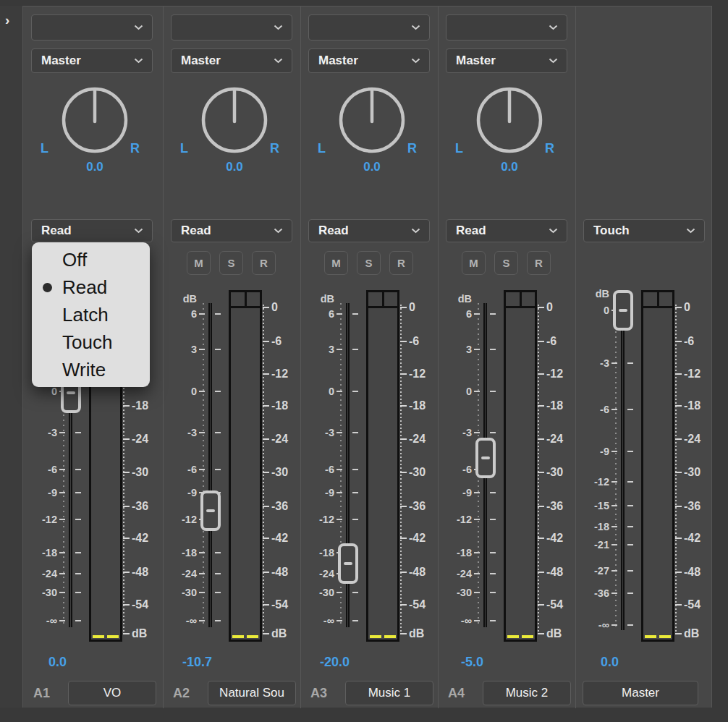  Describe the element at coordinates (91, 342) in the screenshot. I see `menu-item-touch: Touch` at that location.